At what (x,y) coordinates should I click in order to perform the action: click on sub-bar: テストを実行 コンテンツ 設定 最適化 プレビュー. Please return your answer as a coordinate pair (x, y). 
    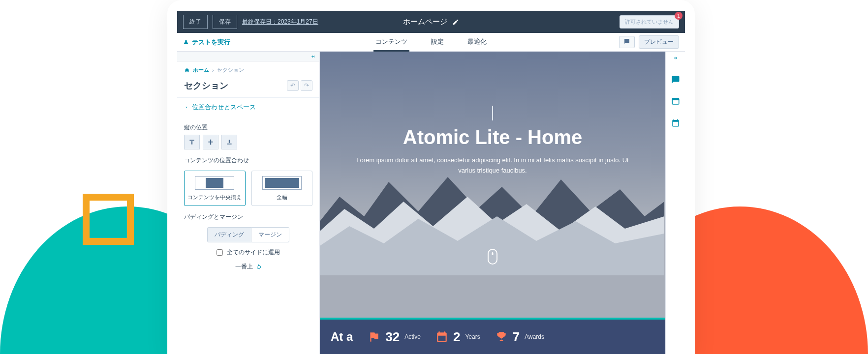
    Looking at the image, I should click on (431, 42).